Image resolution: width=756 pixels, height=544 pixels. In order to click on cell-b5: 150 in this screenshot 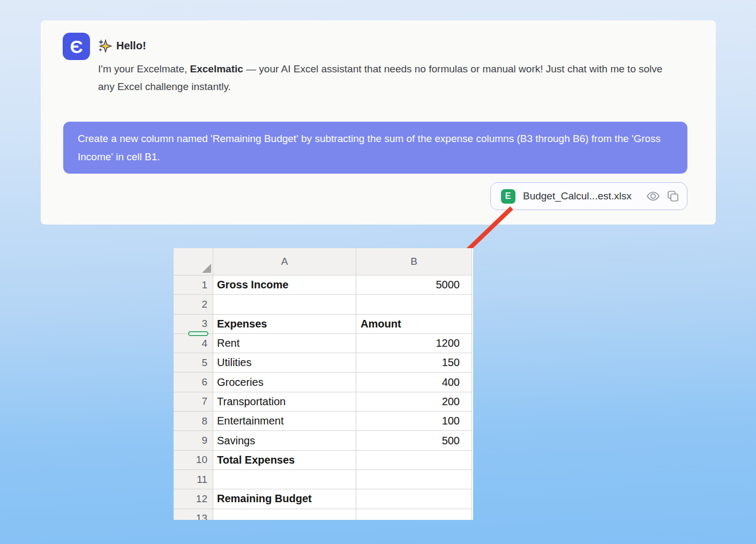, I will do `click(414, 363)`.